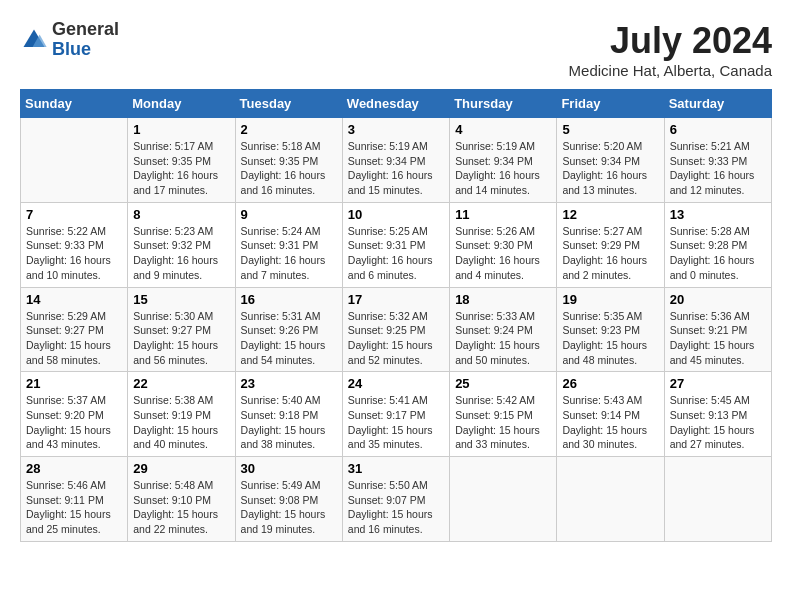 The height and width of the screenshot is (612, 792). What do you see at coordinates (504, 160) in the screenshot?
I see `calendar-cell: 4Sunrise: 5:19 AMSunset: 9:34 PMDaylight…` at bounding box center [504, 160].